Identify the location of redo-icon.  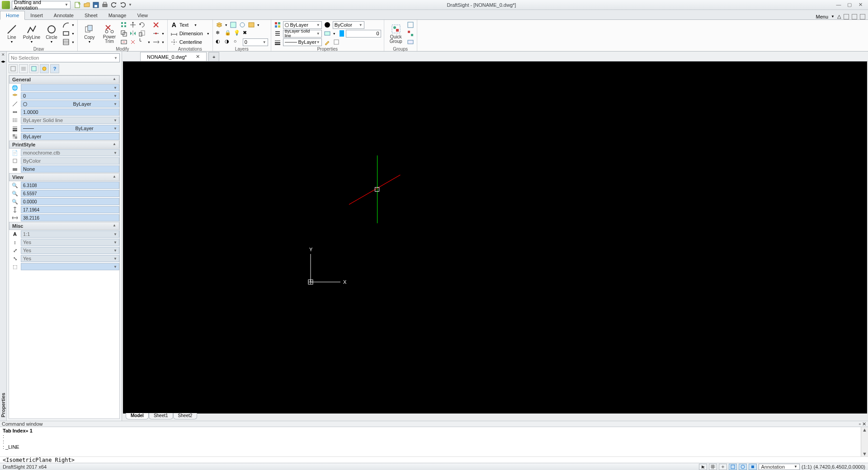
(123, 5).